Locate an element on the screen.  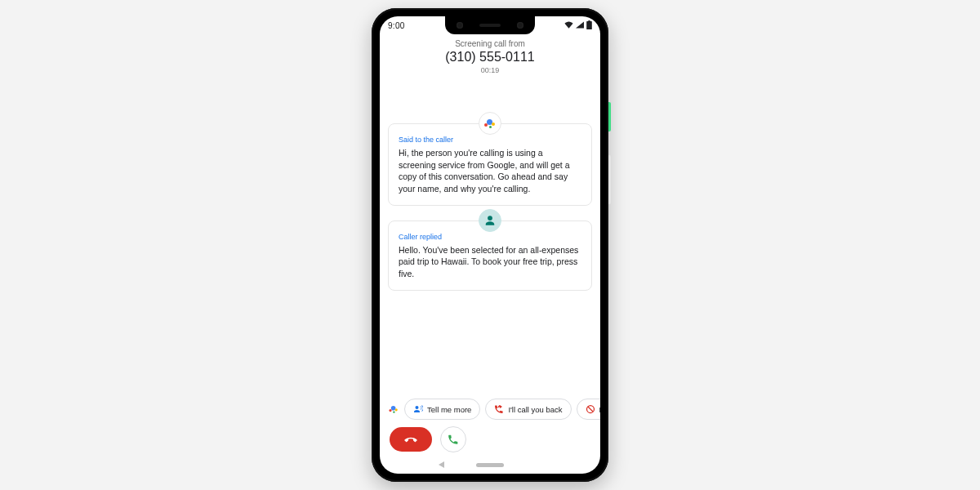
hangup-icon is located at coordinates (411, 439).